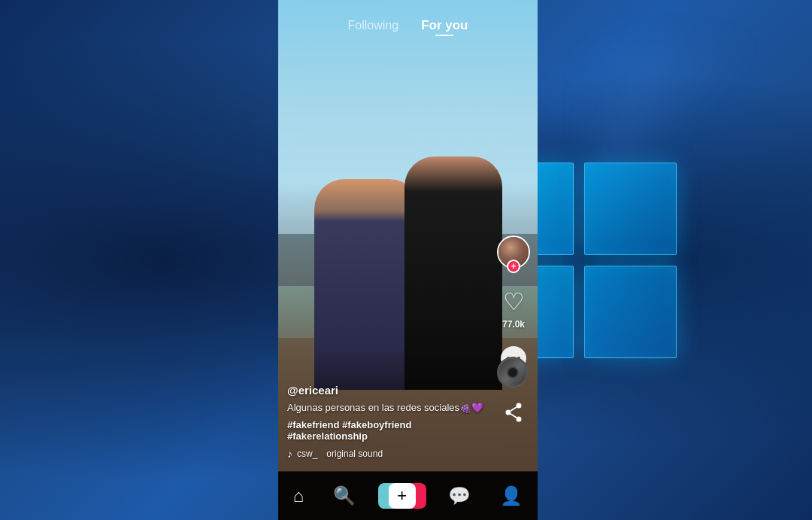 The image size is (812, 520). Describe the element at coordinates (367, 284) in the screenshot. I see `person-left` at that location.